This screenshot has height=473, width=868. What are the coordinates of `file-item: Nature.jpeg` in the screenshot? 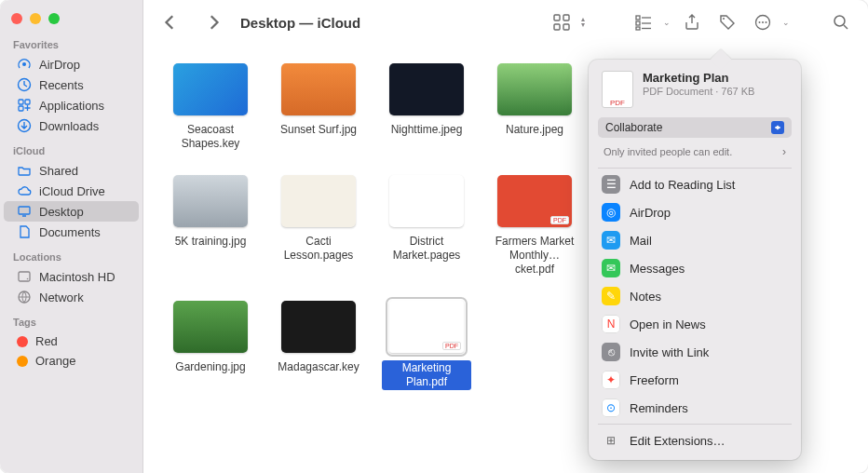 It's located at (535, 107).